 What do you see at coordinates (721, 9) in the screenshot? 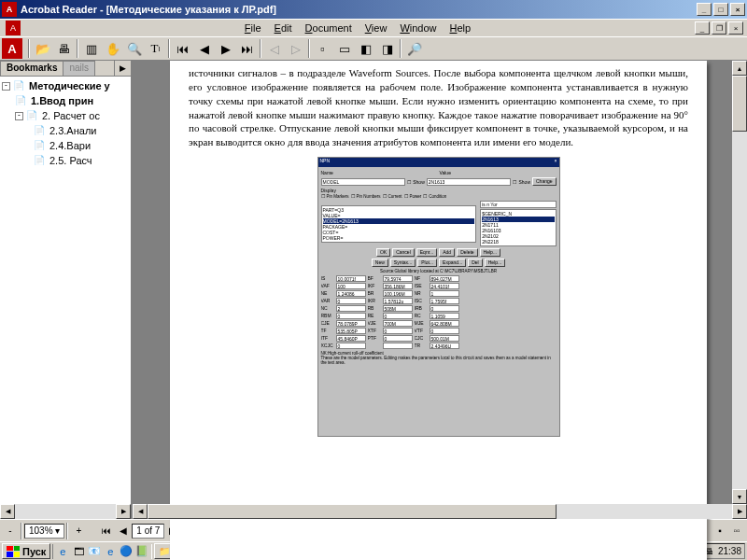
I see `maximize-button: □` at bounding box center [721, 9].